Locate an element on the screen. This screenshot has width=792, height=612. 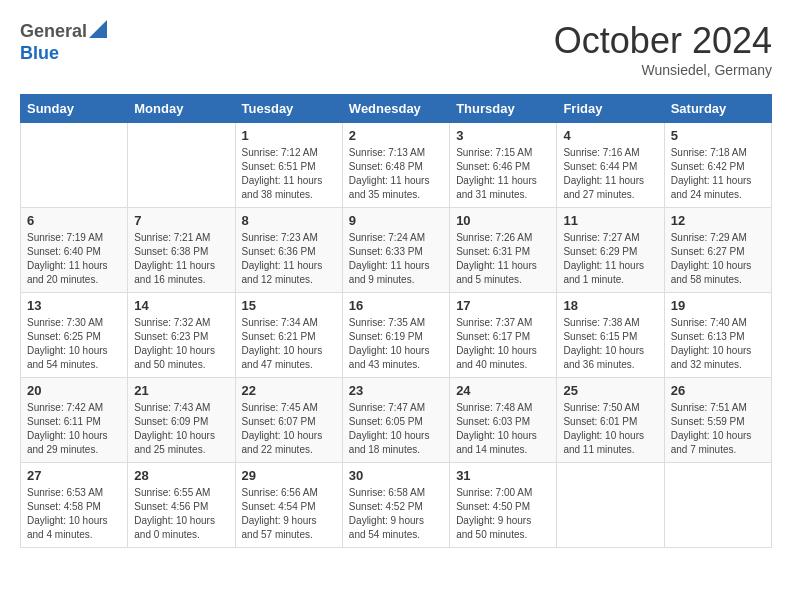
calendar-cell: 1Sunrise: 7:12 AMSunset: 6:51 PMDaylight… is located at coordinates (288, 166).